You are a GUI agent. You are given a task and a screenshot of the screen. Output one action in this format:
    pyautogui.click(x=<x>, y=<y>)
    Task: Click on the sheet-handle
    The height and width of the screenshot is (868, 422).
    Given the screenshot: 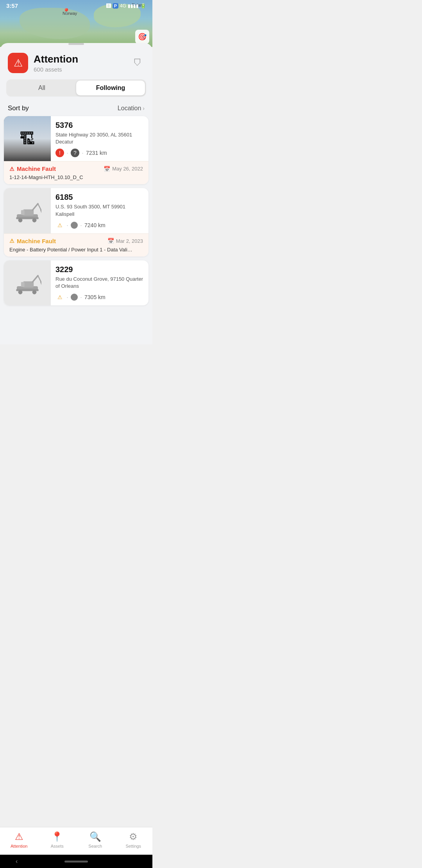 What is the action you would take?
    pyautogui.click(x=76, y=44)
    